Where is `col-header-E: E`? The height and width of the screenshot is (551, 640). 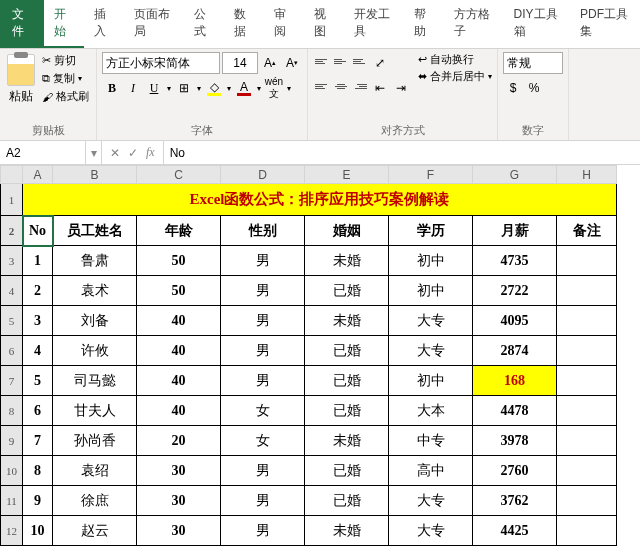 col-header-E: E is located at coordinates (347, 175).